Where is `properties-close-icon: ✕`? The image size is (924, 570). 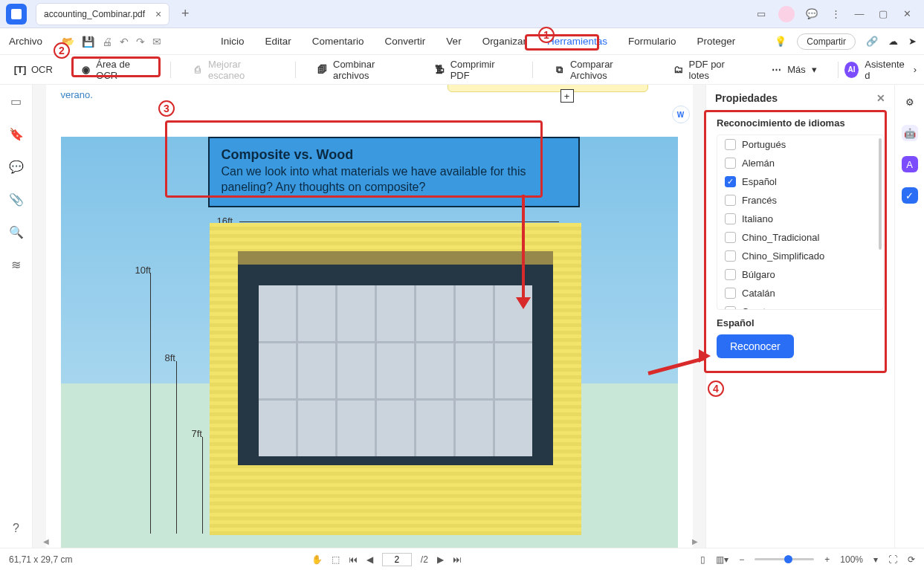 properties-close-icon: ✕ is located at coordinates (881, 98).